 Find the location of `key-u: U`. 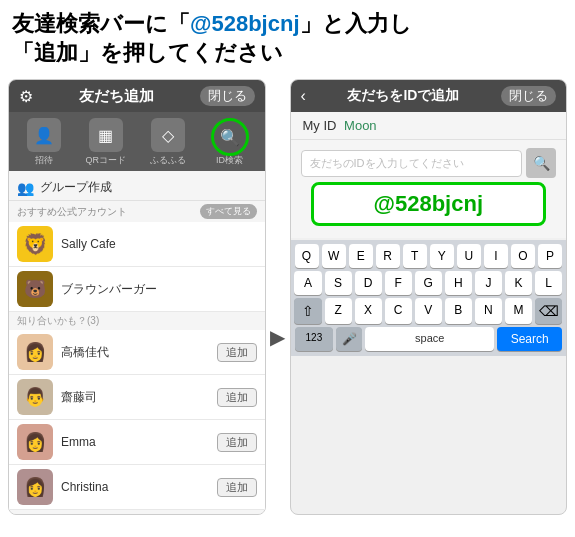

key-u: U is located at coordinates (469, 256).